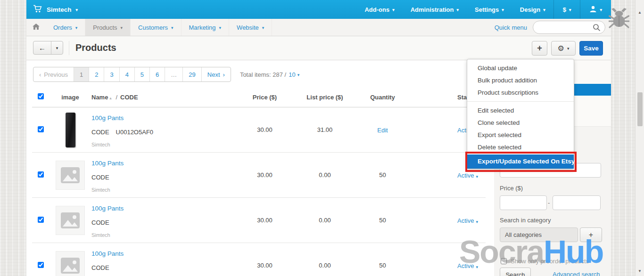  Describe the element at coordinates (619, 21) in the screenshot. I see `bug-icon` at that location.